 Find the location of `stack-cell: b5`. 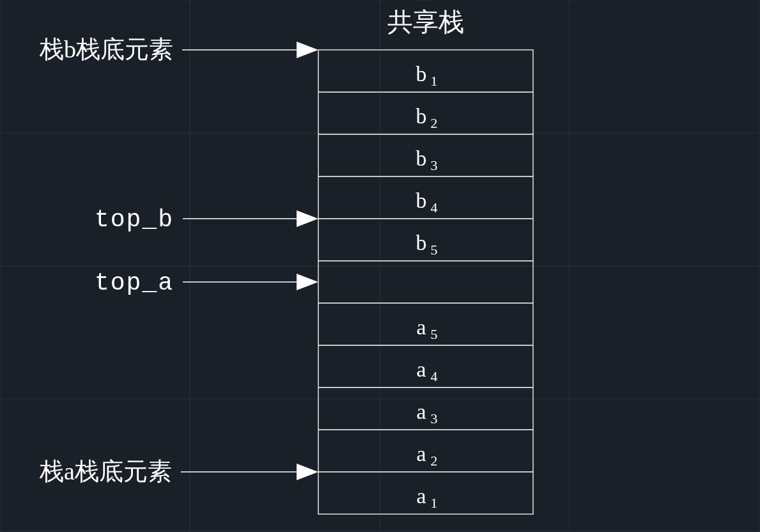

stack-cell: b5 is located at coordinates (427, 244).